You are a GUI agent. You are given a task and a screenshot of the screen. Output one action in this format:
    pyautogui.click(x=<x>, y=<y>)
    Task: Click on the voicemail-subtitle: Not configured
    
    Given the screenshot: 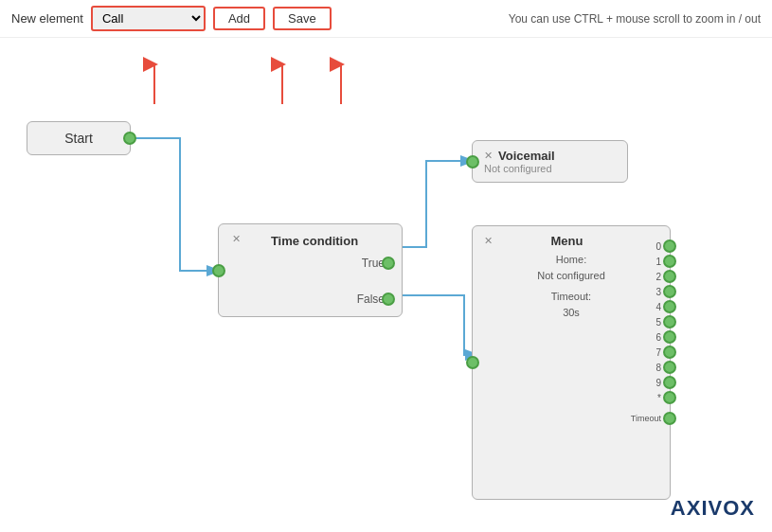 What is the action you would take?
    pyautogui.click(x=549, y=168)
    